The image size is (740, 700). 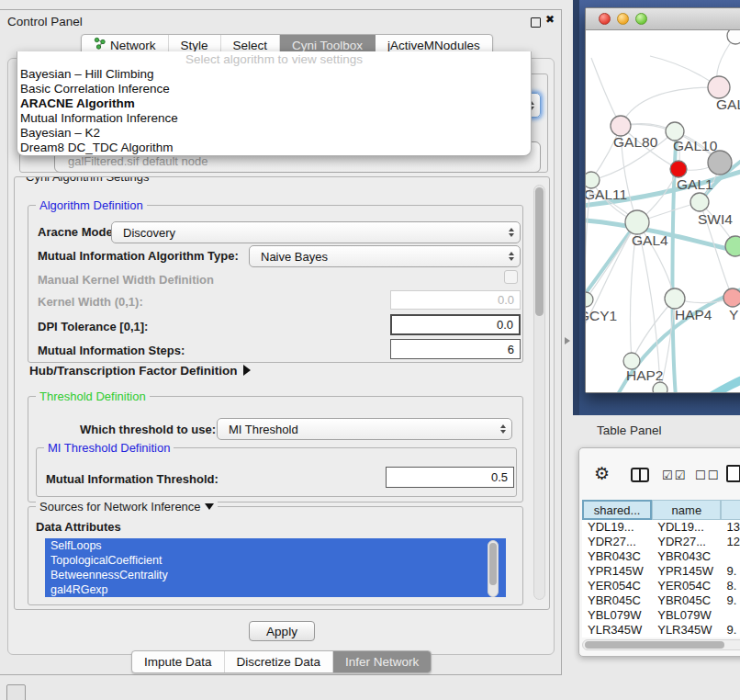 What do you see at coordinates (674, 476) in the screenshot?
I see `select-all-icon: ☑☑` at bounding box center [674, 476].